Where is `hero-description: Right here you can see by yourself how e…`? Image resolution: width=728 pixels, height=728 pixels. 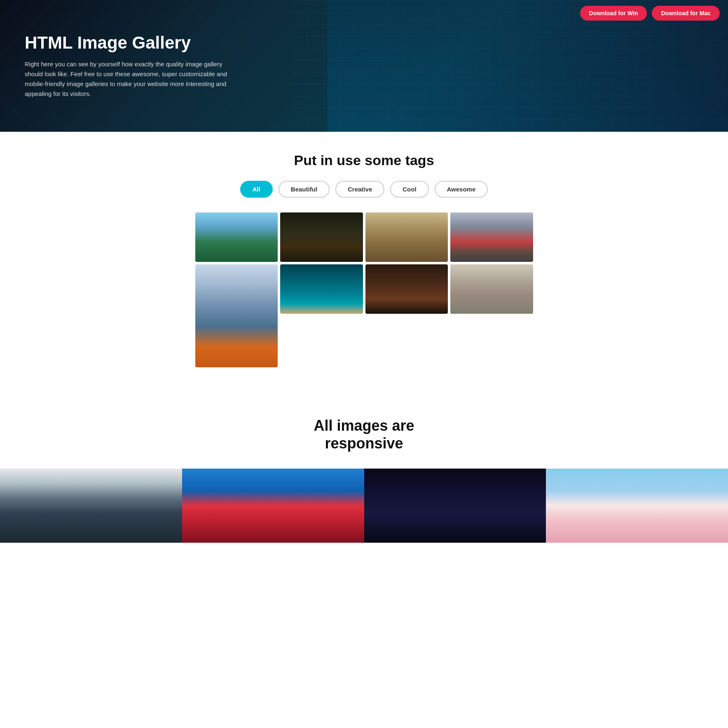
hero-description: Right here you can see by yourself how e… is located at coordinates (132, 79).